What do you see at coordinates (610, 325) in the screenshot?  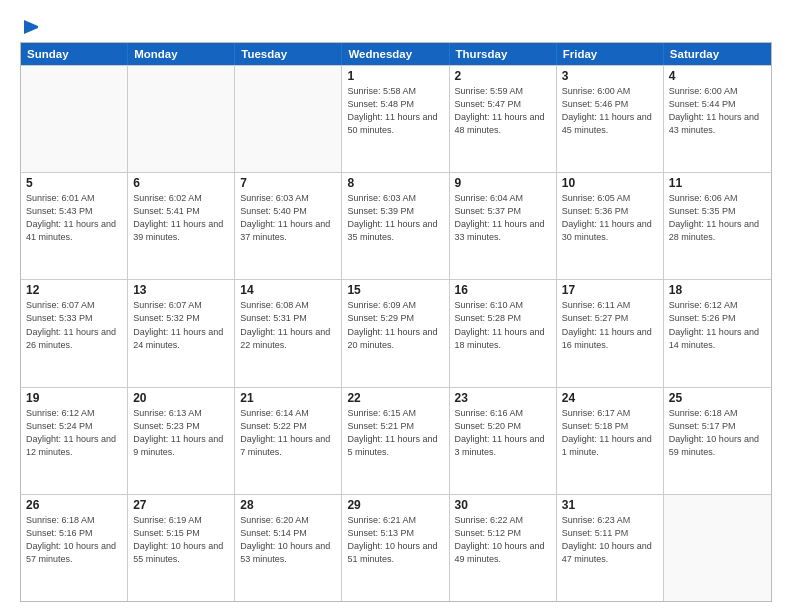 I see `day-info: Sunrise: 6:11 AM Sunset: 5:27 PM Dayligh…` at bounding box center [610, 325].